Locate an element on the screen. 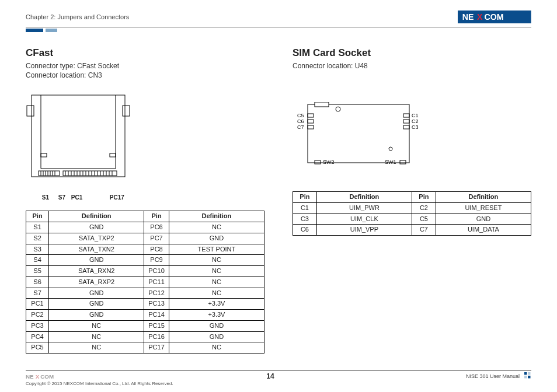 This screenshot has width=557, height=392. pin-cell: PC3 is located at coordinates (37, 326).